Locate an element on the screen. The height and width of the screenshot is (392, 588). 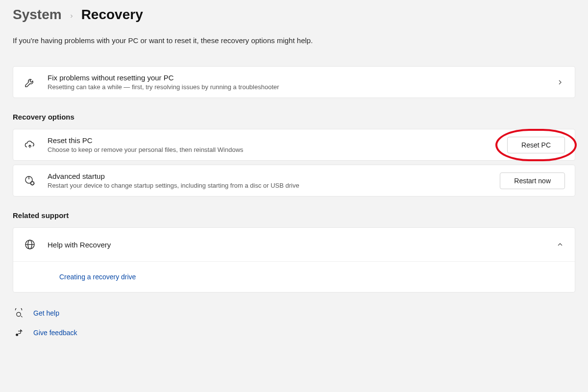
reset-this-pc-title: Reset this PC is located at coordinates (272, 140).